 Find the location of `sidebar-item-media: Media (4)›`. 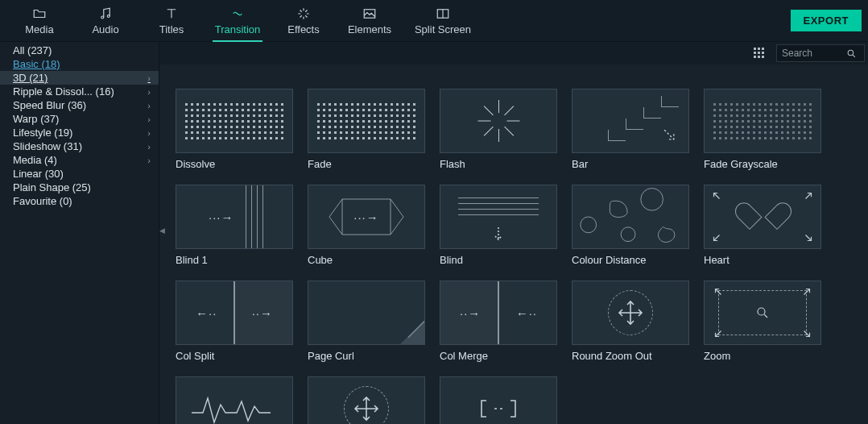

sidebar-item-media: Media (4)› is located at coordinates (79, 160).